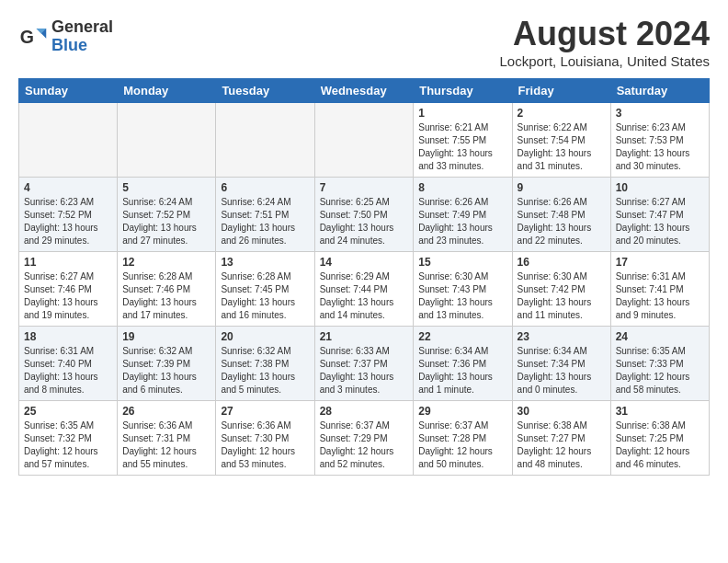  Describe the element at coordinates (364, 91) in the screenshot. I see `weekday-header: Wednesday` at that location.